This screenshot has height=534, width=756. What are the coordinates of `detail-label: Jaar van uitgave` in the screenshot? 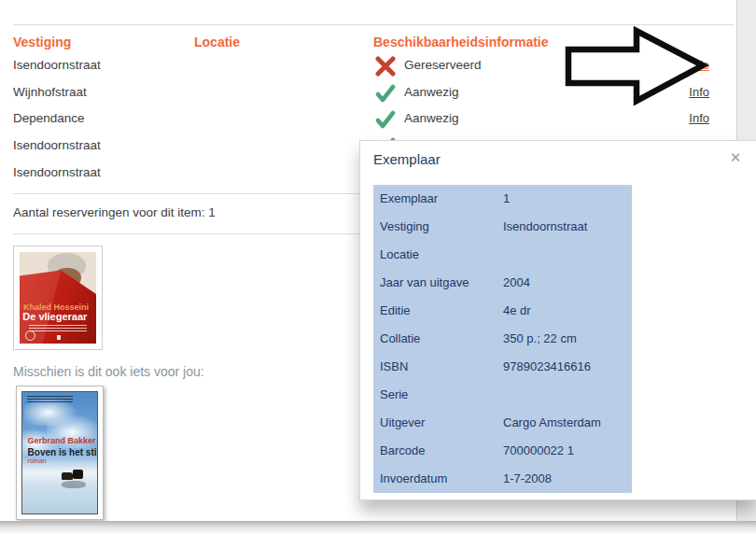 It's located at (424, 283).